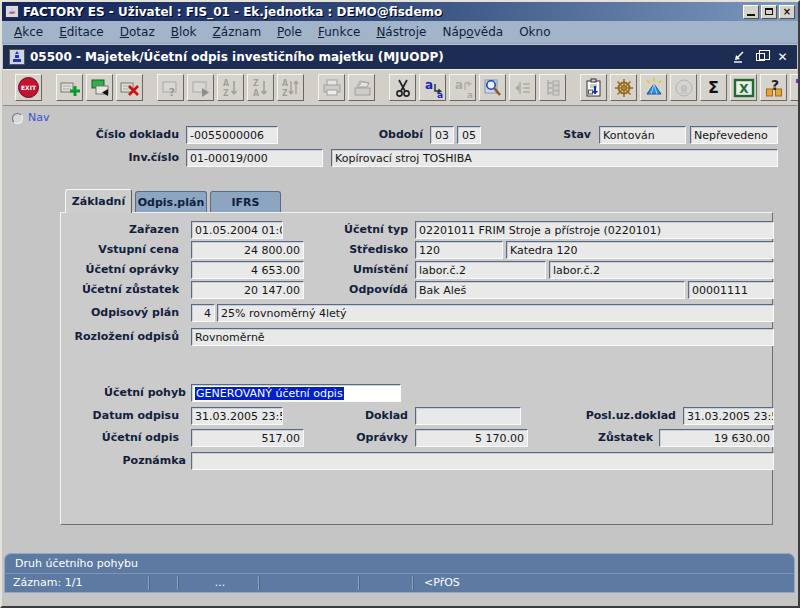 Image resolution: width=800 pixels, height=608 pixels. What do you see at coordinates (620, 416) in the screenshot?
I see `posl-uz-doklad-label: Posl.uz.doklad` at bounding box center [620, 416].